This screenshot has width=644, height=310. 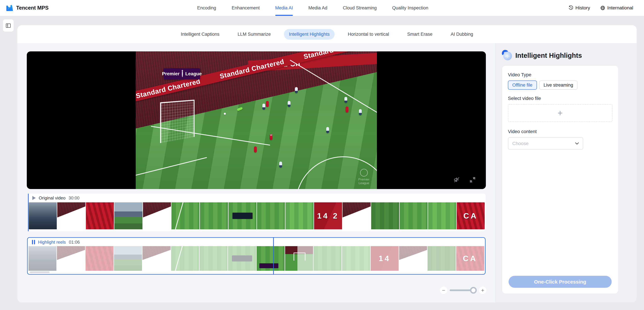 I want to click on tab-ai-dubbing: AI Dubbing, so click(x=462, y=34).